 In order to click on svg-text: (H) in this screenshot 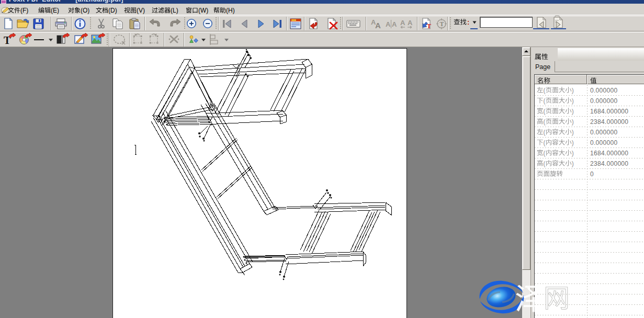, I will do `click(230, 10)`.